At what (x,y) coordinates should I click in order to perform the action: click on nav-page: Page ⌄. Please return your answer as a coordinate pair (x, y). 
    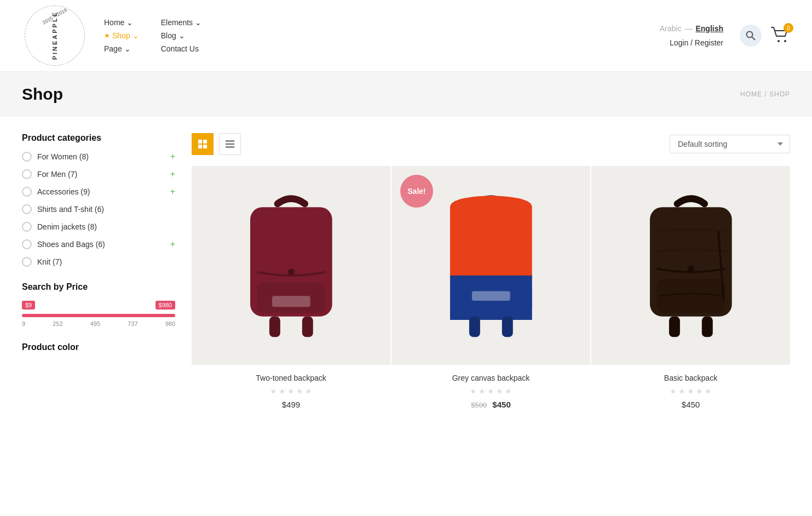
    Looking at the image, I should click on (122, 49).